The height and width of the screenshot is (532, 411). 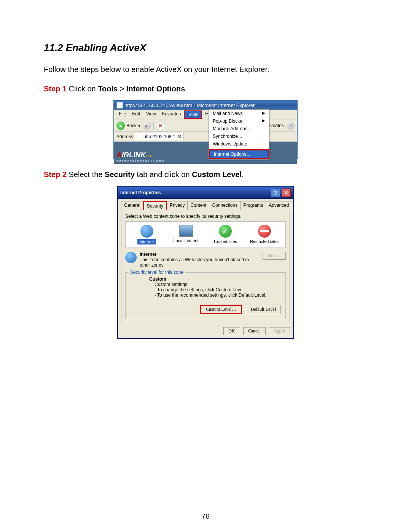 I want to click on address-bar: Address http://192.168.1.24, so click(x=206, y=137).